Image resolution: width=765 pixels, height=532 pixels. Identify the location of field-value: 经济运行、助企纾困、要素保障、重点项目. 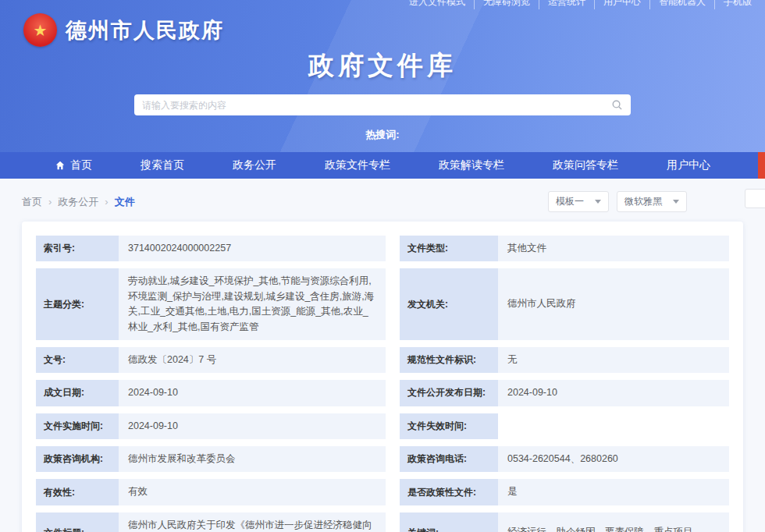
(614, 523).